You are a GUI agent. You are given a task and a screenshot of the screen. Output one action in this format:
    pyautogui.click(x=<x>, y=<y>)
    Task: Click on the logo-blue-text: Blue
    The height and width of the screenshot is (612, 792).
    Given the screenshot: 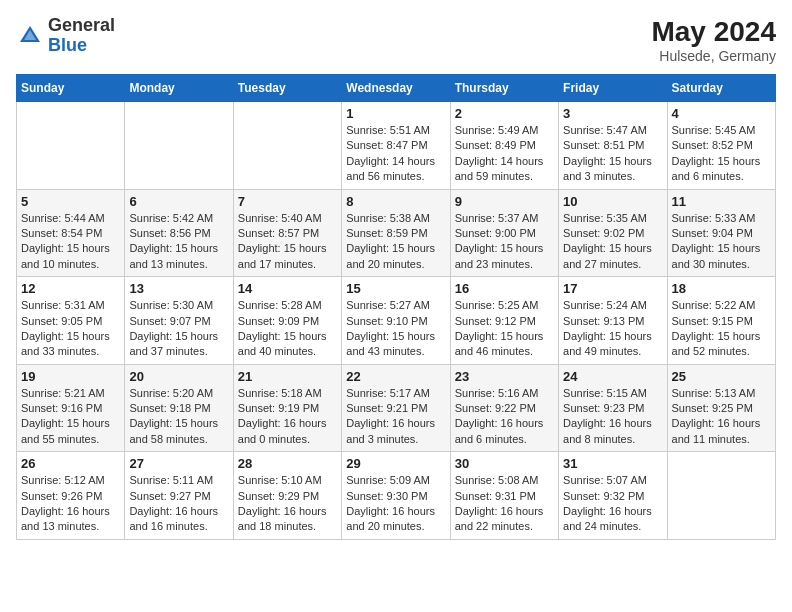 What is the action you would take?
    pyautogui.click(x=68, y=45)
    